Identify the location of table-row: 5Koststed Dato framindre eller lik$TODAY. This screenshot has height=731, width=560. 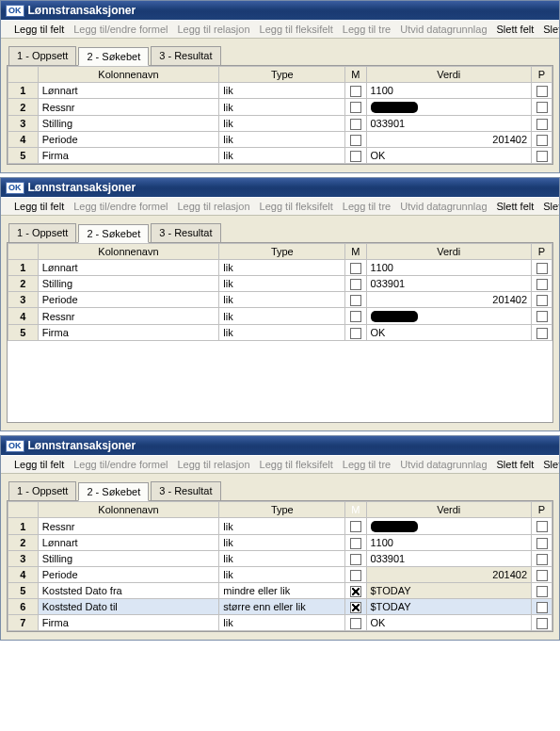
(280, 592).